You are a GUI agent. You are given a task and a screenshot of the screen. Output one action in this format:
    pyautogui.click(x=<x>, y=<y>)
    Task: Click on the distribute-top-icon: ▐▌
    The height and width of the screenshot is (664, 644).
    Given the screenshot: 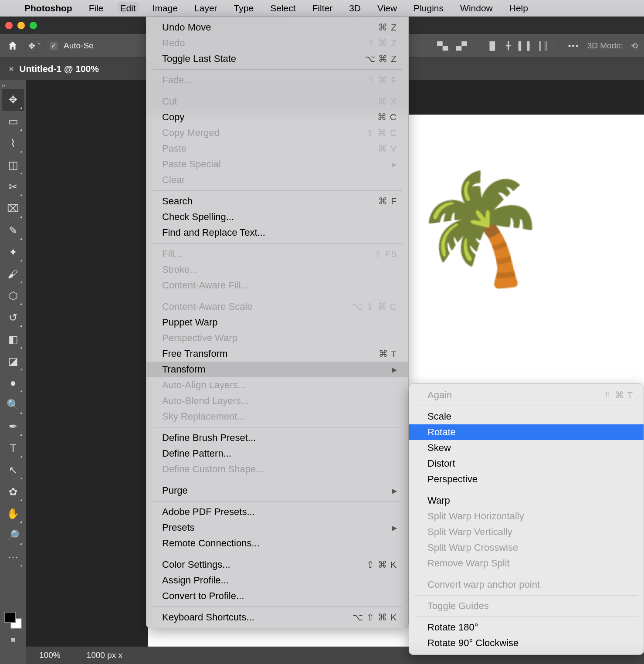 What is the action you would take?
    pyautogui.click(x=492, y=46)
    